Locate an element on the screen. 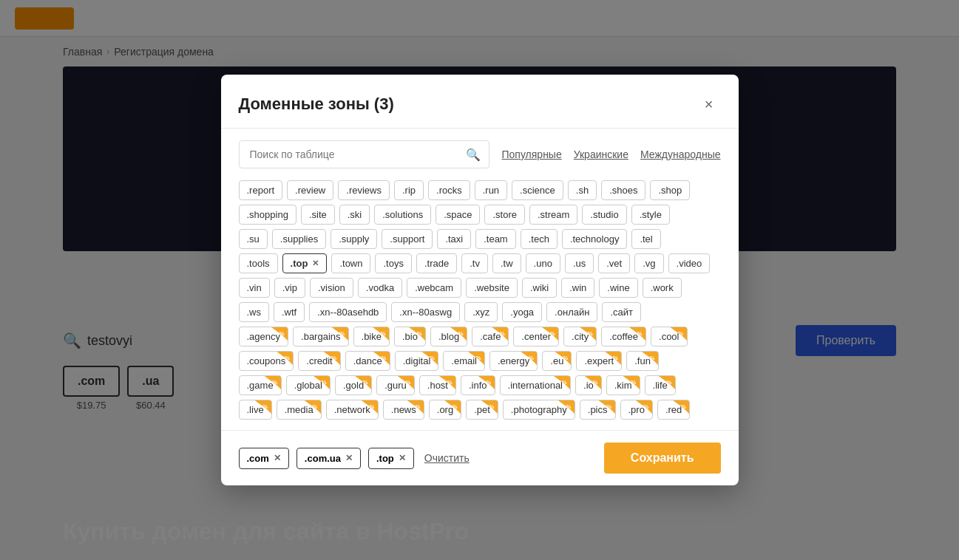 The image size is (959, 560). tab-international: Международные is located at coordinates (680, 154).